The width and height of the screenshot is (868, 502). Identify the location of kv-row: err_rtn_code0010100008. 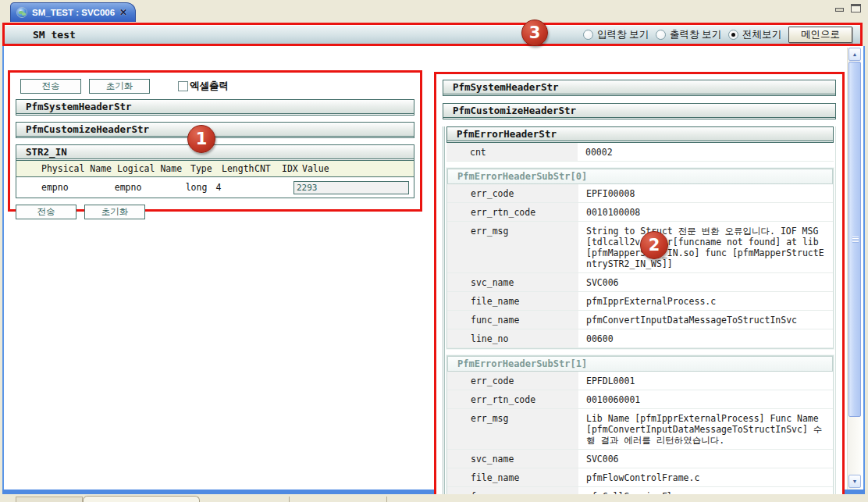
(640, 212).